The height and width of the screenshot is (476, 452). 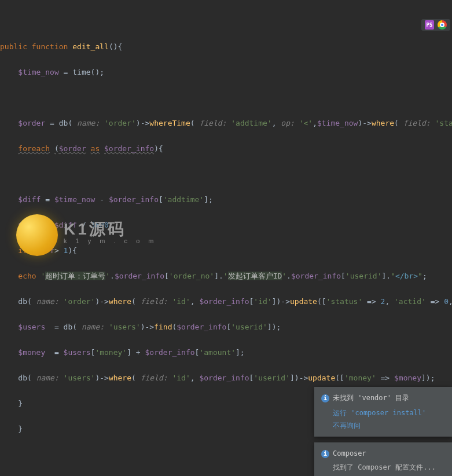 I want to click on kw-public: public, so click(x=14, y=46).